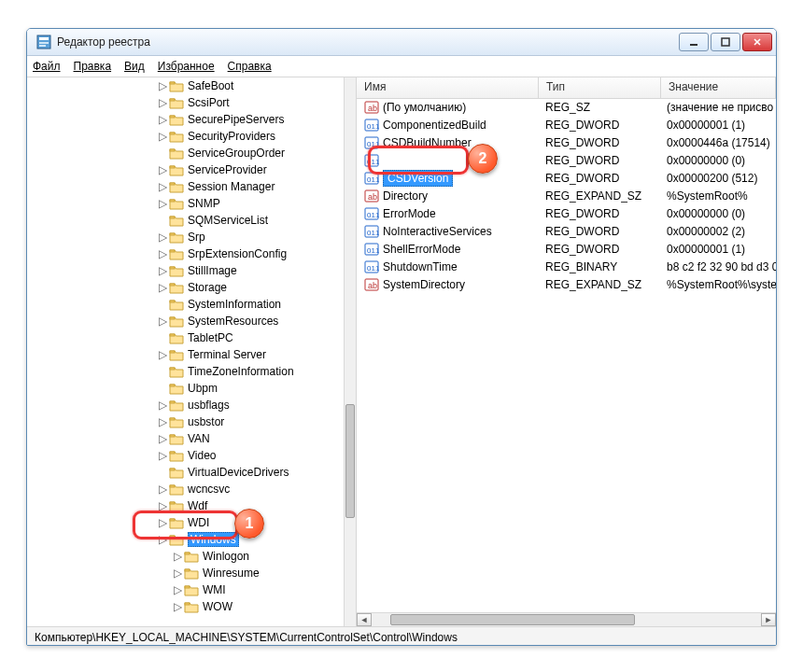 This screenshot has width=803, height=672. What do you see at coordinates (566, 196) in the screenshot?
I see `value-row: abDirectoryREG_EXPAND_SZ%SystemRoot%` at bounding box center [566, 196].